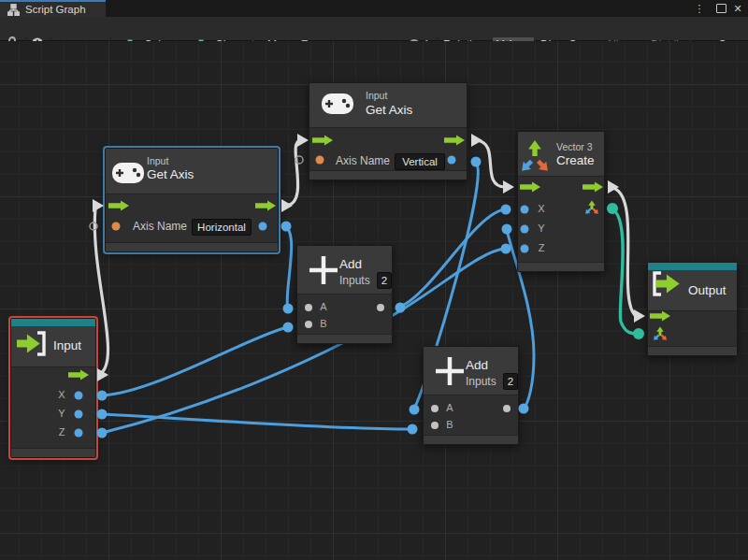 The height and width of the screenshot is (560, 748). Describe the element at coordinates (699, 8) in the screenshot. I see `window-menu-button: ⋮` at that location.